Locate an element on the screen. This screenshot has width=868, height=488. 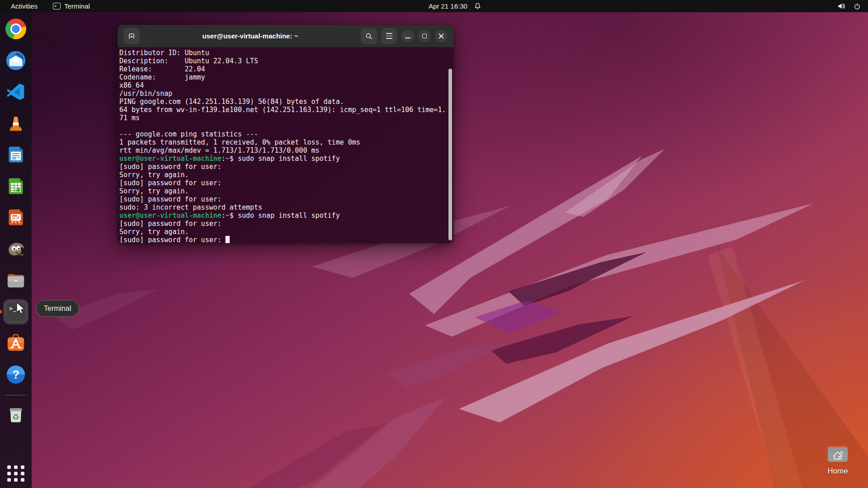
terminal-line: Release: 22.04 is located at coordinates (284, 69).